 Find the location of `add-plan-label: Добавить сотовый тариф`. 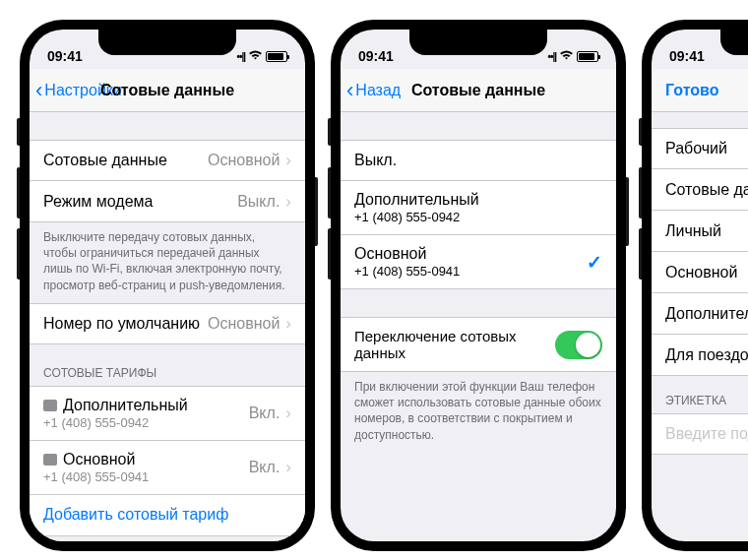

add-plan-label: Добавить сотовый тариф is located at coordinates (136, 515).